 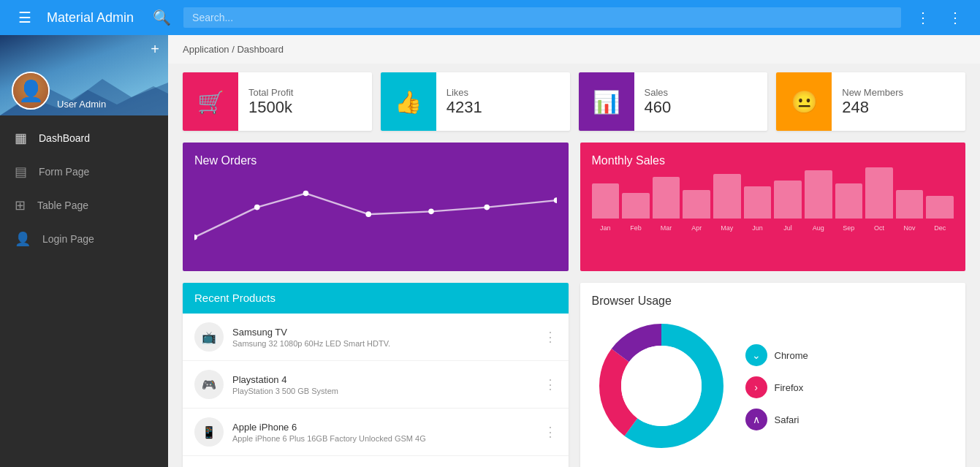 What do you see at coordinates (777, 387) in the screenshot?
I see `browser-legend: ⌄ Chrome › Firefox ∧ Safari` at bounding box center [777, 387].